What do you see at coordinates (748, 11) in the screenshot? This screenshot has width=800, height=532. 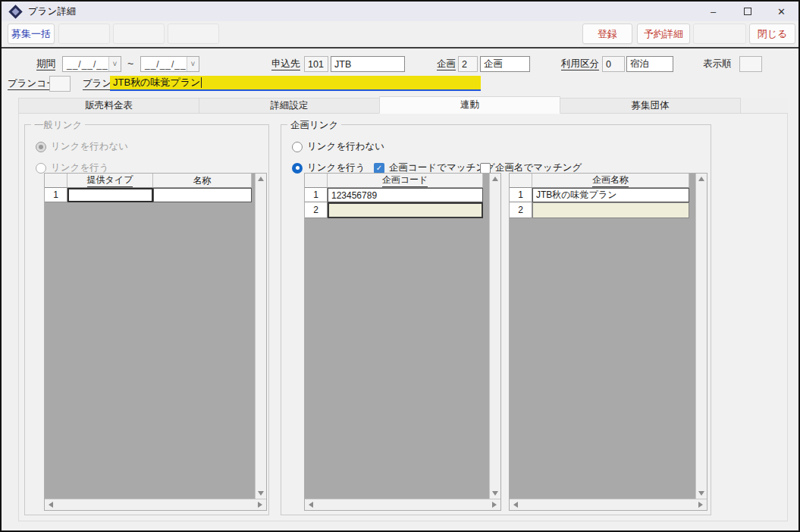 I see `maximize-icon` at bounding box center [748, 11].